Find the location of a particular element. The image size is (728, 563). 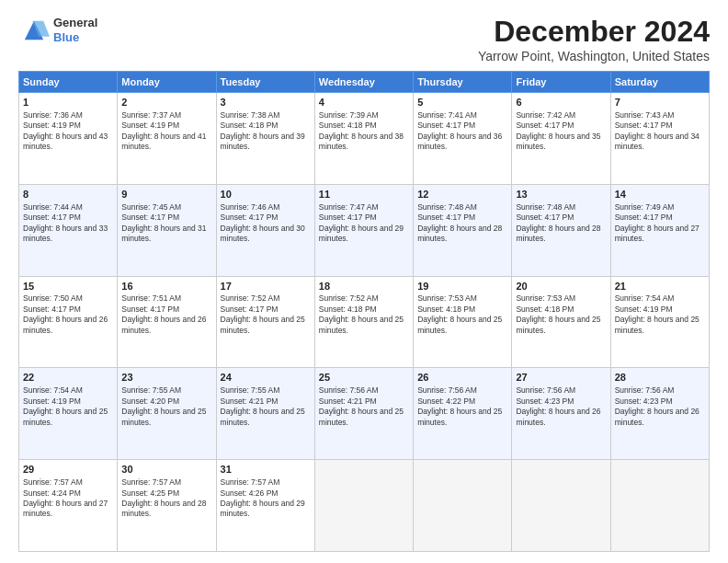

day-26: 26Sunrise: 7:56 AMSunset: 4:22 PMDayligh… is located at coordinates (463, 414).